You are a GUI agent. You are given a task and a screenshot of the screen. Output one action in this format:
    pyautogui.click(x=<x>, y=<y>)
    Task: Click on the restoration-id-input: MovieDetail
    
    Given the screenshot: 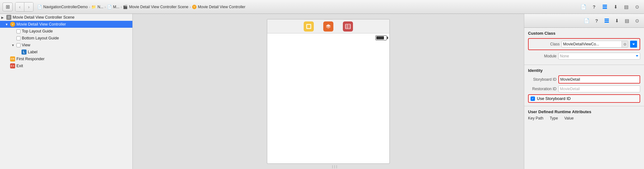 What is the action you would take?
    pyautogui.click(x=599, y=89)
    